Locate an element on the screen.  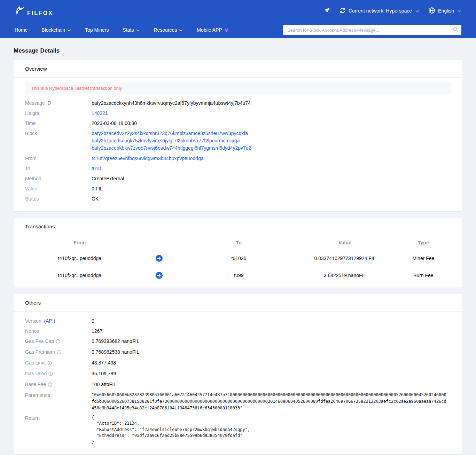
nav-item-stats: Stats is located at coordinates (132, 30).